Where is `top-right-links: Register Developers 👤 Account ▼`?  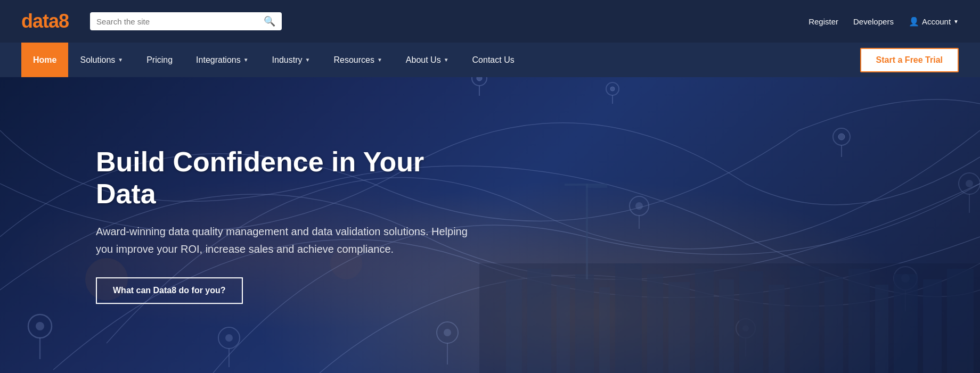
top-right-links: Register Developers 👤 Account ▼ is located at coordinates (884, 21).